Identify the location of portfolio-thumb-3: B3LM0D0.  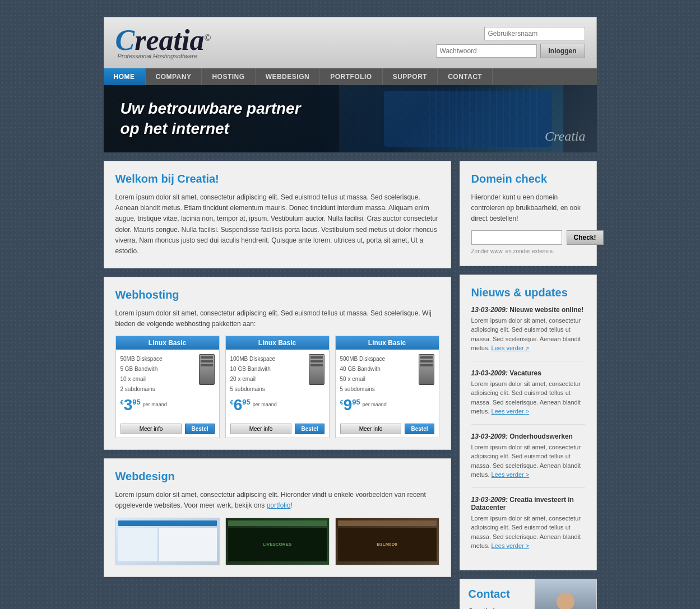
(387, 541).